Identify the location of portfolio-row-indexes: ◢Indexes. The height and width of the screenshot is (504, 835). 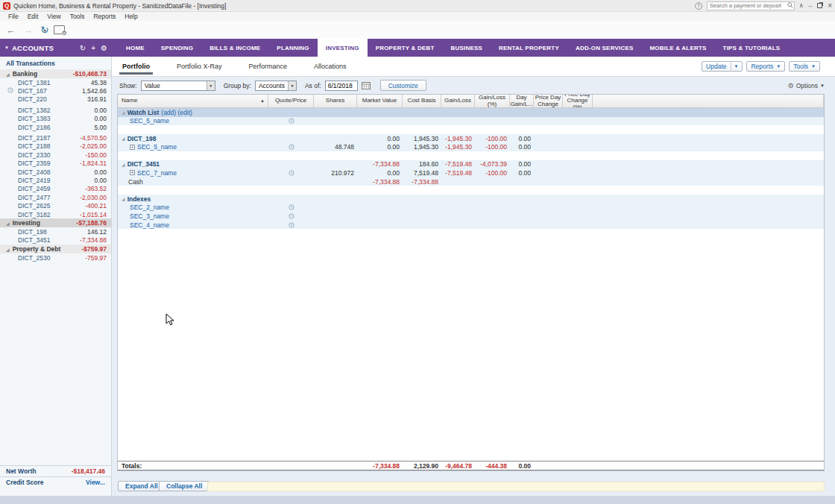
(471, 199).